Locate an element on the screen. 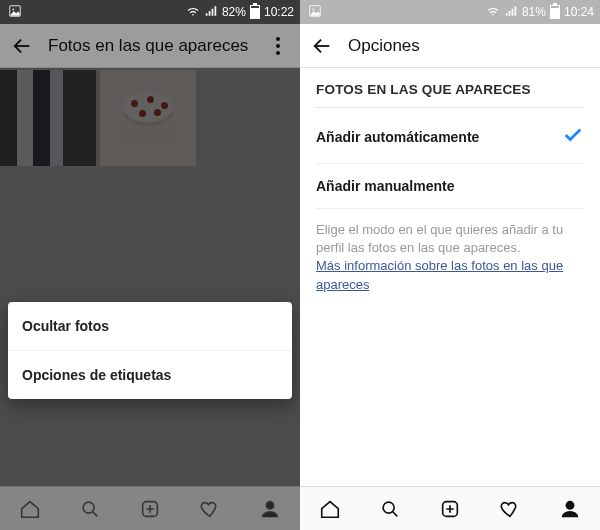  battery-percent: 81% is located at coordinates (534, 12).